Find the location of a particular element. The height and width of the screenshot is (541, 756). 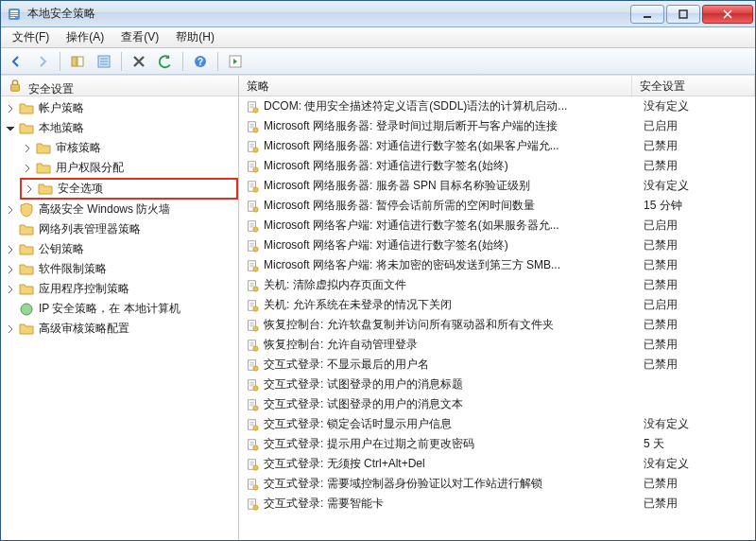

menu-file: 文件(F) is located at coordinates (30, 38).